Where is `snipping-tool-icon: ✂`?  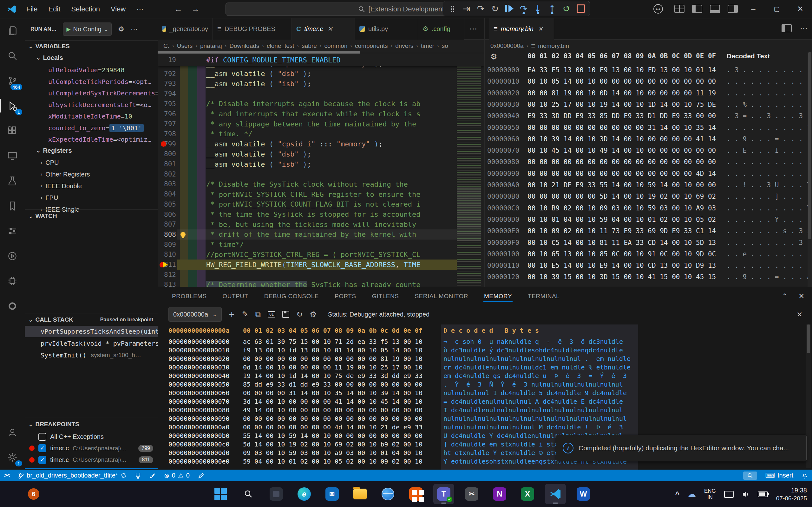
snipping-tool-icon: ✂ is located at coordinates (472, 494).